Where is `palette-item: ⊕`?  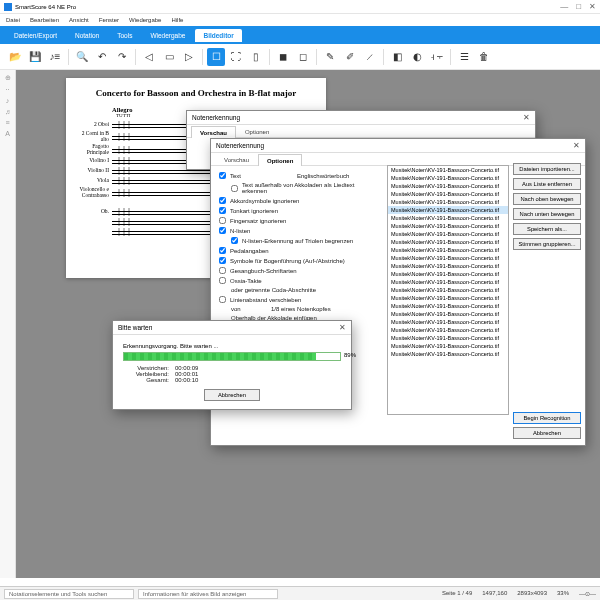
palette-item: ⊕ is located at coordinates (8, 78).